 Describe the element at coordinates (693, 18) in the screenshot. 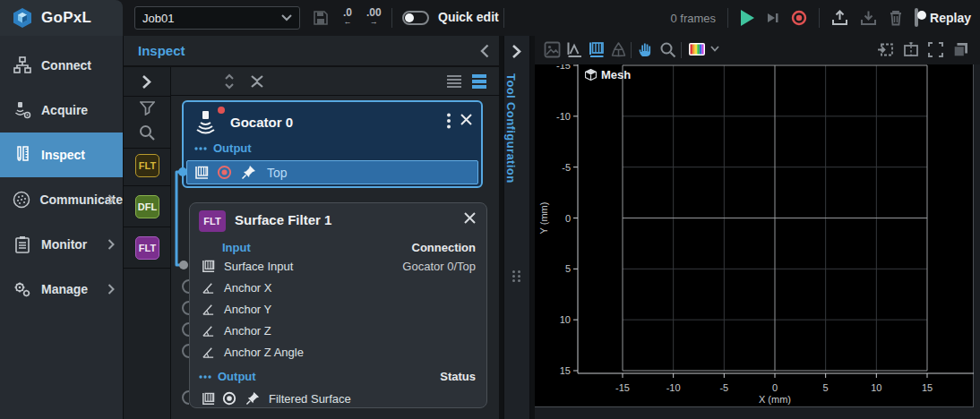

I see `frames-count: 0 frames` at that location.